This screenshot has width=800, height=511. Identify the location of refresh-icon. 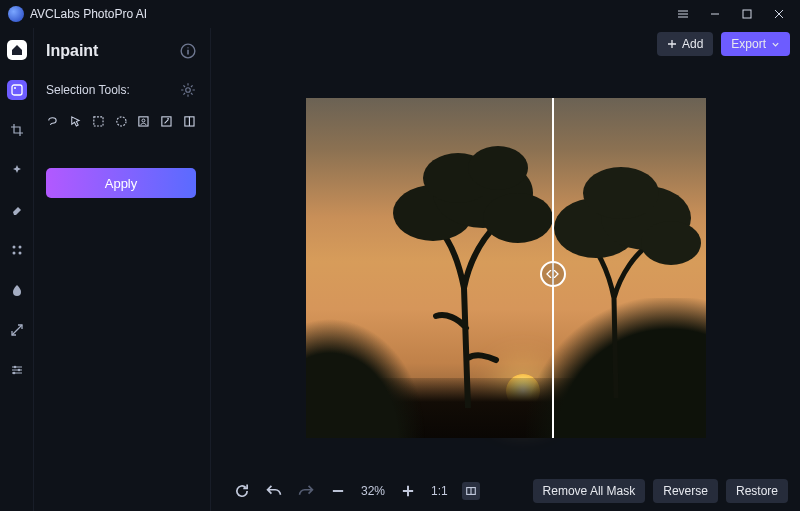
(242, 491).